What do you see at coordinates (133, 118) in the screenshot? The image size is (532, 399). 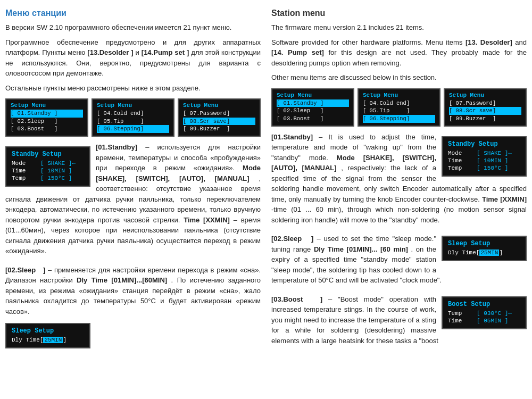 I see `setup-menu-2: Setup Menu [ 04.Cold end] [ 05.Tip ] [ 0…` at bounding box center [133, 118].